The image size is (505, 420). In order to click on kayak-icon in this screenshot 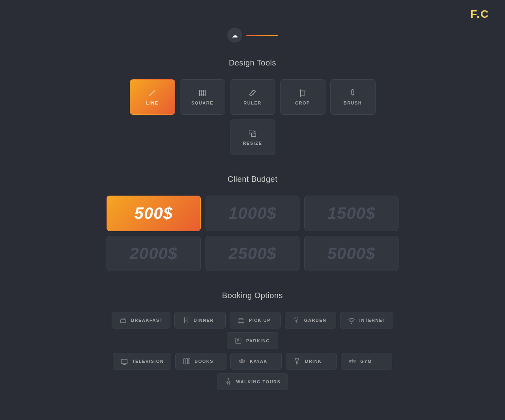, I will do `click(242, 361)`.